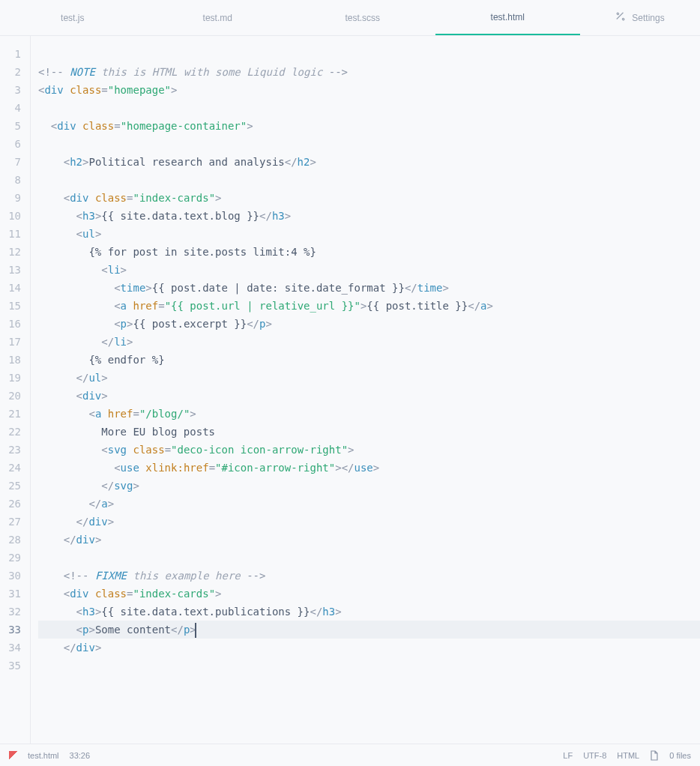 The height and width of the screenshot is (766, 700). What do you see at coordinates (363, 18) in the screenshot?
I see `tab-label: test.scss` at bounding box center [363, 18].